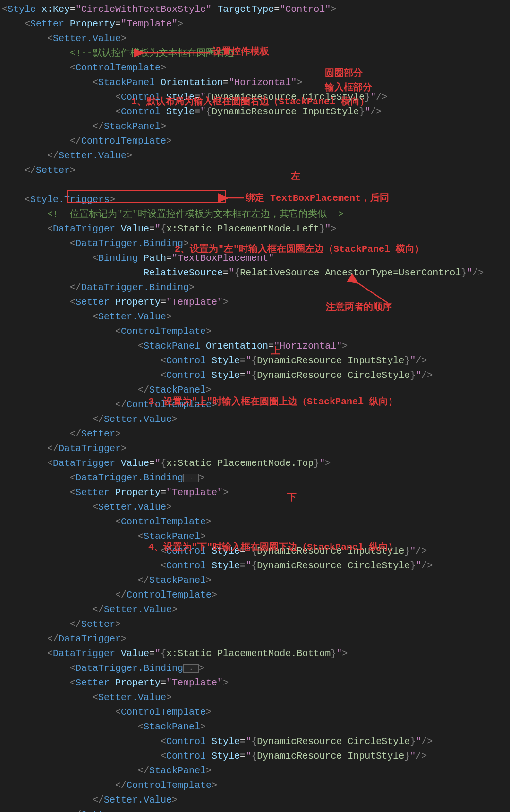 Image resolution: width=510 pixels, height=812 pixels. Describe the element at coordinates (256, 287) in the screenshot. I see `code-line: </DataTrigger.Binding>` at that location.